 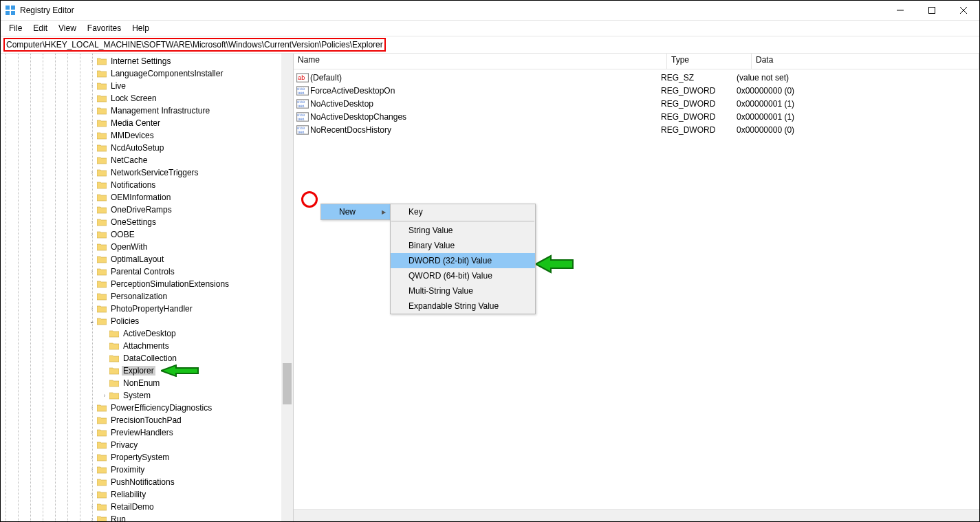 What do you see at coordinates (147, 321) in the screenshot?
I see `tree-item: ⌄Policies` at bounding box center [147, 321].